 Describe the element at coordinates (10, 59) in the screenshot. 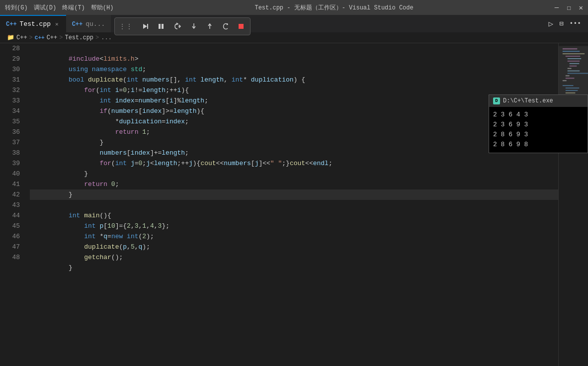

I see `line-num-29: 29` at that location.